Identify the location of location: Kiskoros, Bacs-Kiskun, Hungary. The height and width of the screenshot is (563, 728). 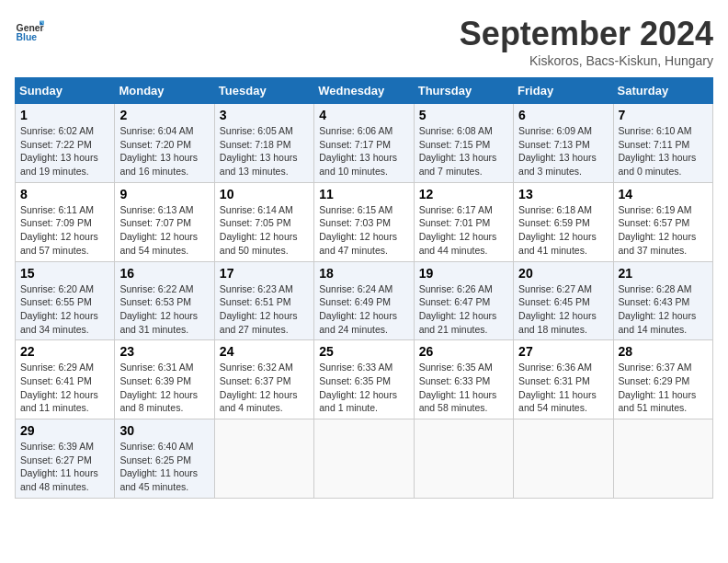
(586, 61).